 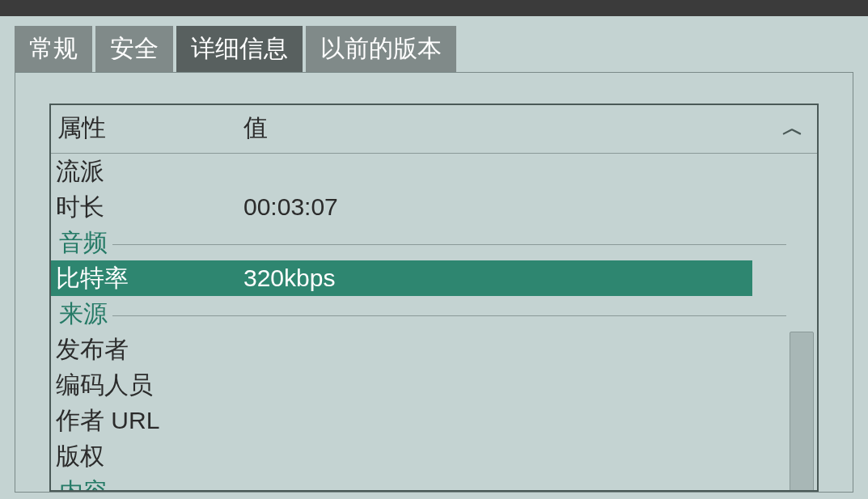 What do you see at coordinates (419, 171) in the screenshot?
I see `row-genre: 流派` at bounding box center [419, 171].